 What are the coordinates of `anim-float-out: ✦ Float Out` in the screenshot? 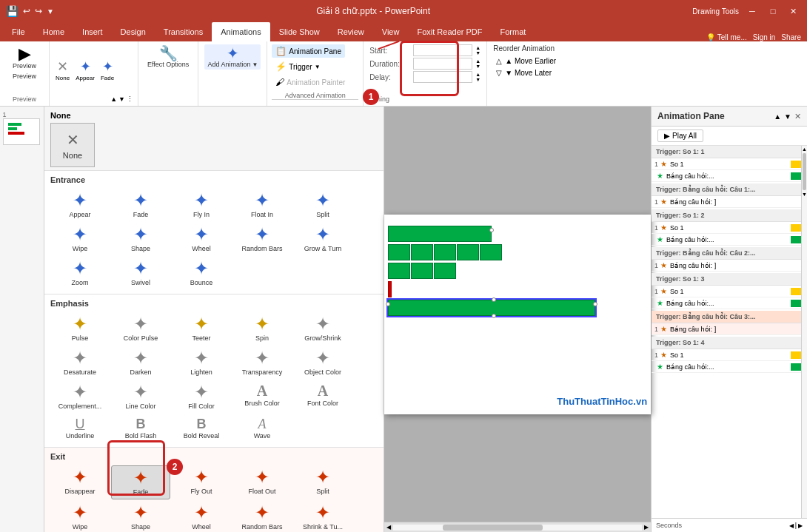 It's located at (262, 482).